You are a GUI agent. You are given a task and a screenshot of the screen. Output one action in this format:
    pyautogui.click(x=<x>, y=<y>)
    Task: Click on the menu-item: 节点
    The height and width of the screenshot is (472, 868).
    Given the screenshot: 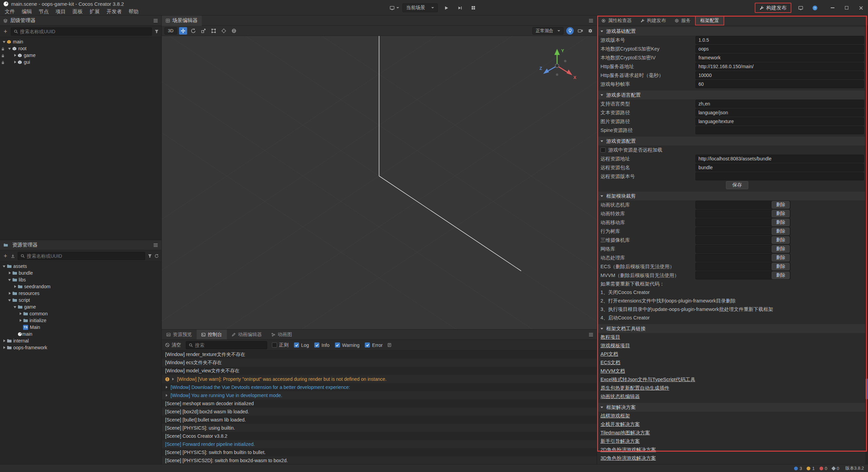 What is the action you would take?
    pyautogui.click(x=44, y=12)
    